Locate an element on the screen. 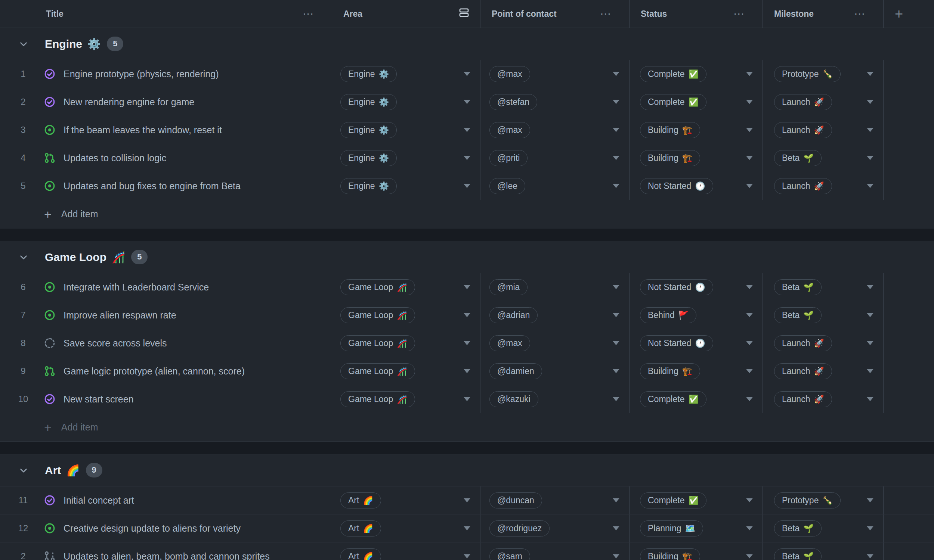 This screenshot has height=560, width=934. rows-group-icon is located at coordinates (464, 14).